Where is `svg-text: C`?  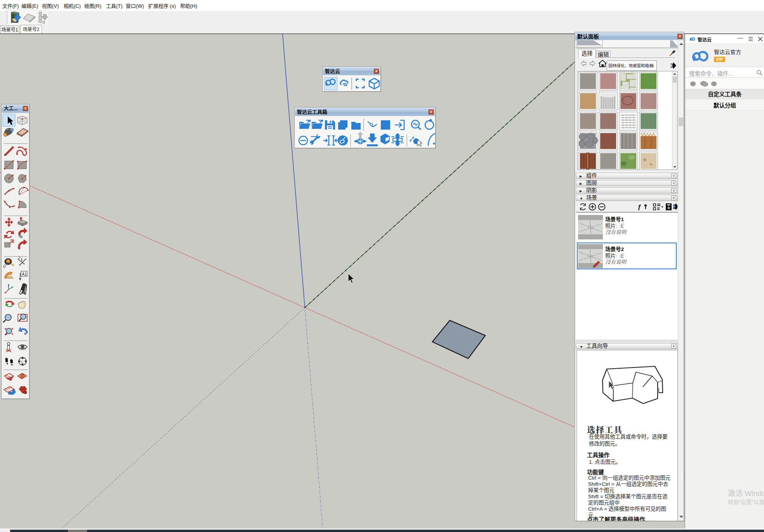 svg-text: C is located at coordinates (23, 362).